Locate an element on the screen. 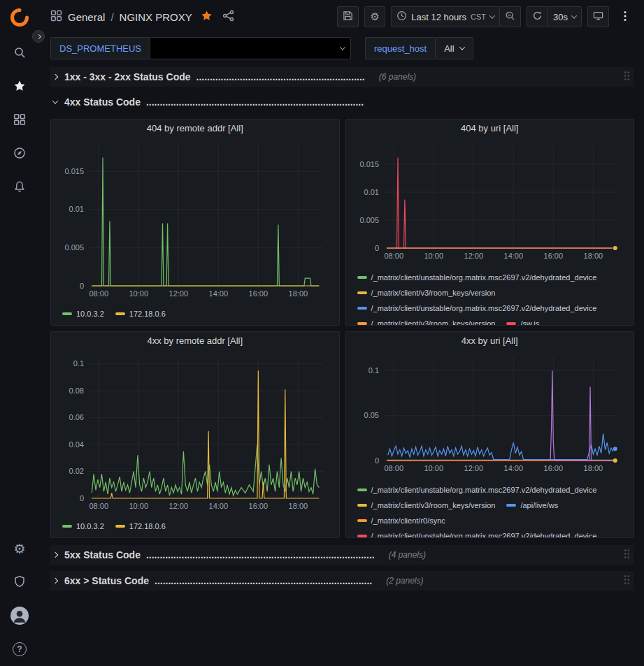  sidebar-item-configuration: ⚙ is located at coordinates (20, 549).